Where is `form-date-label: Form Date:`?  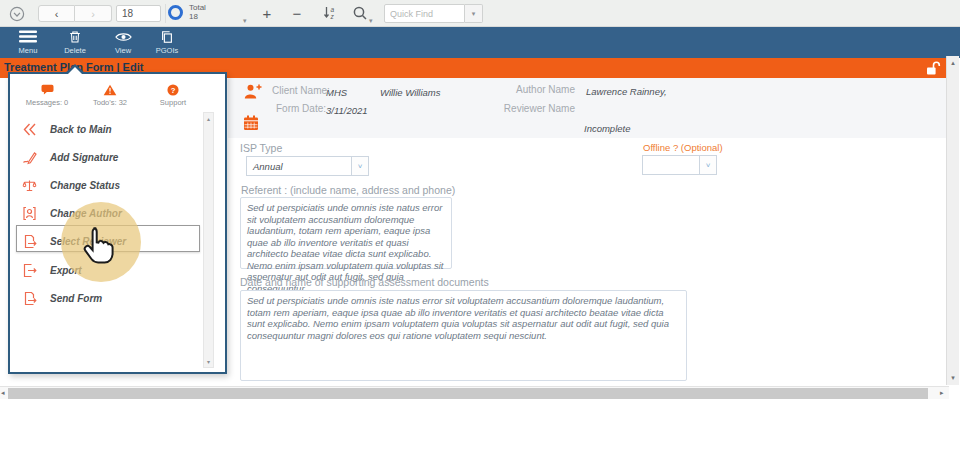 form-date-label: Form Date: is located at coordinates (301, 108).